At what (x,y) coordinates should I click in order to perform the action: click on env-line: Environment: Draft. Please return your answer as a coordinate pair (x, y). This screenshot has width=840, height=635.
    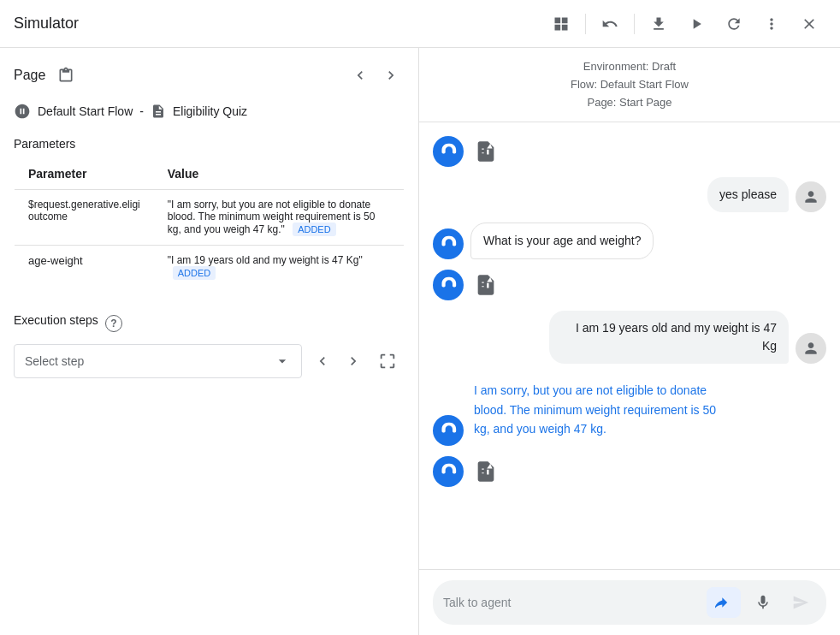
    Looking at the image, I should click on (630, 67).